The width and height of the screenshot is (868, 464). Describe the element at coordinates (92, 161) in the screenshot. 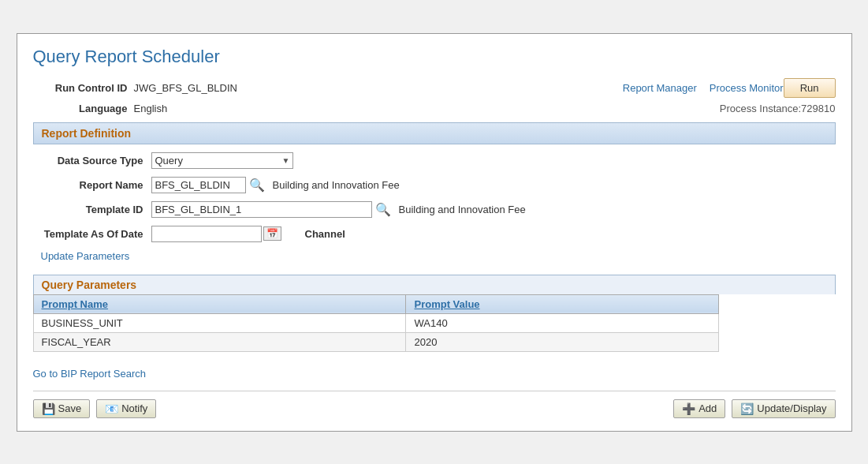

I see `data-source-type-label: Data Source Type` at that location.